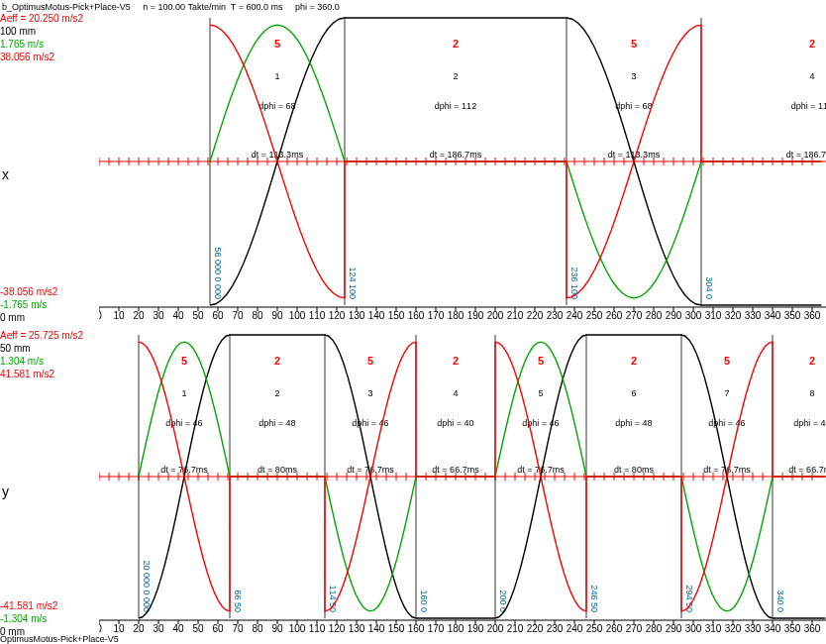  Describe the element at coordinates (456, 470) in the screenshot. I see `svg-text: dt = 66.7ms` at that location.